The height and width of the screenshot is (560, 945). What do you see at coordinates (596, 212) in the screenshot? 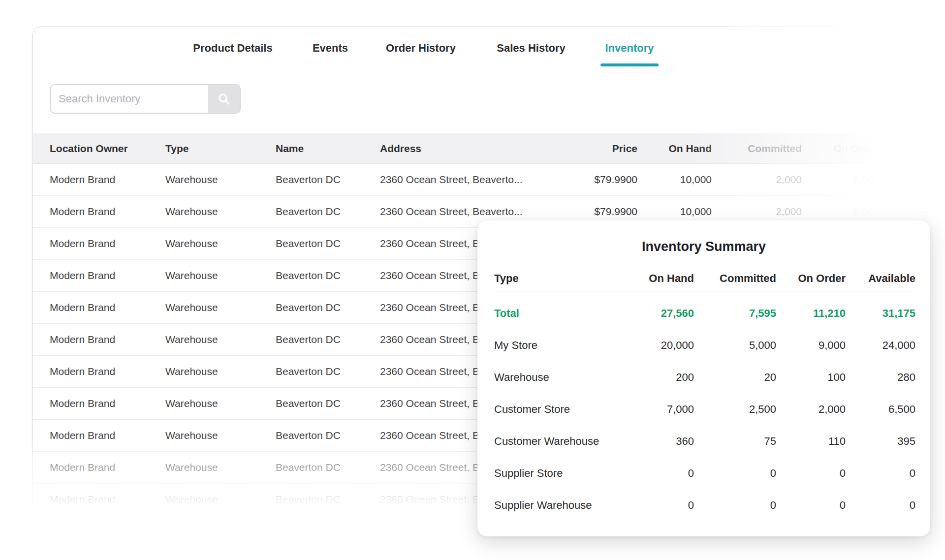
I see `cell-price: $79.9900` at bounding box center [596, 212].